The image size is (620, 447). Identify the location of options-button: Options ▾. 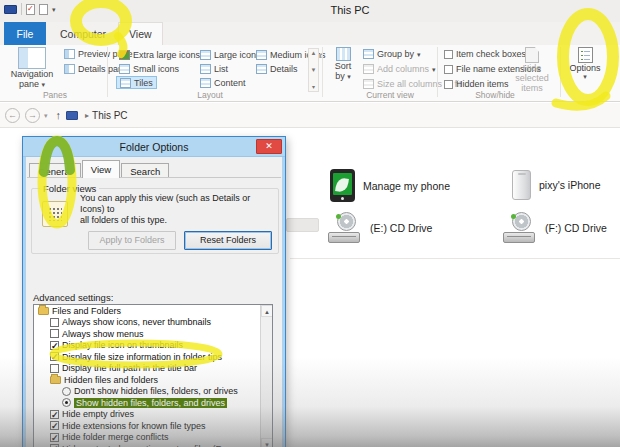
(585, 71).